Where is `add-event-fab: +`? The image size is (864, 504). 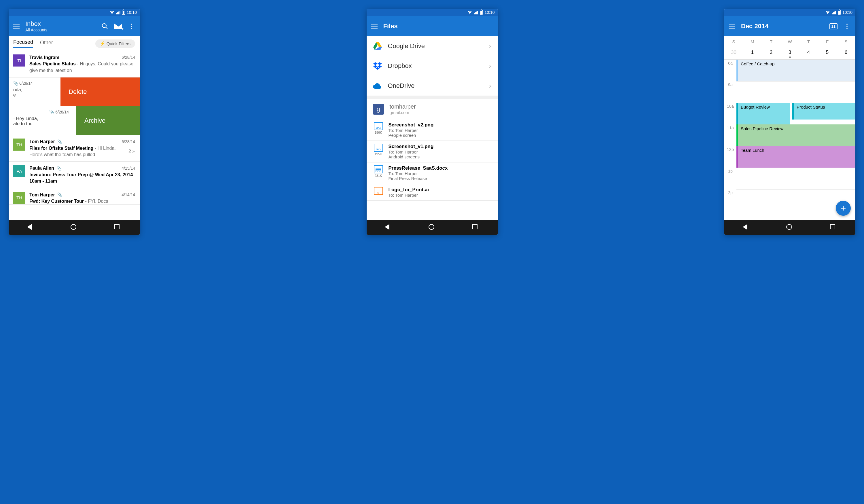 add-event-fab: + is located at coordinates (843, 208).